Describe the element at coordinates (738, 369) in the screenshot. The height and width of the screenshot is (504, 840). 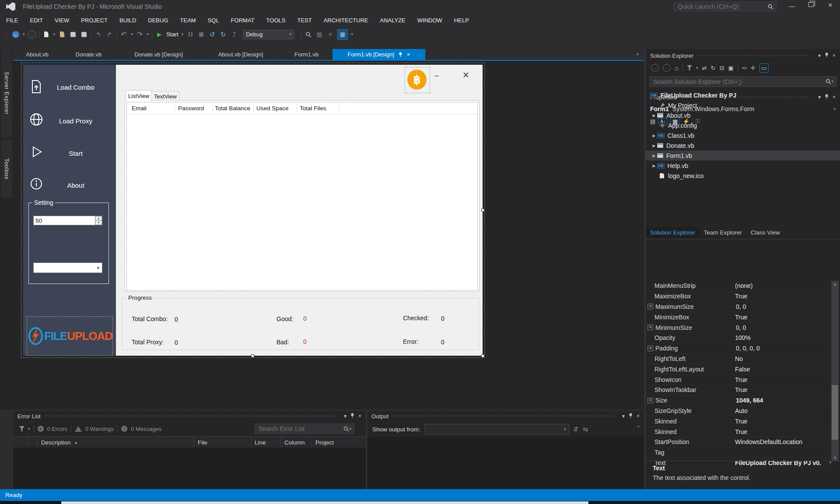
I see `property-row: RightToLeftLayoutFalse` at that location.